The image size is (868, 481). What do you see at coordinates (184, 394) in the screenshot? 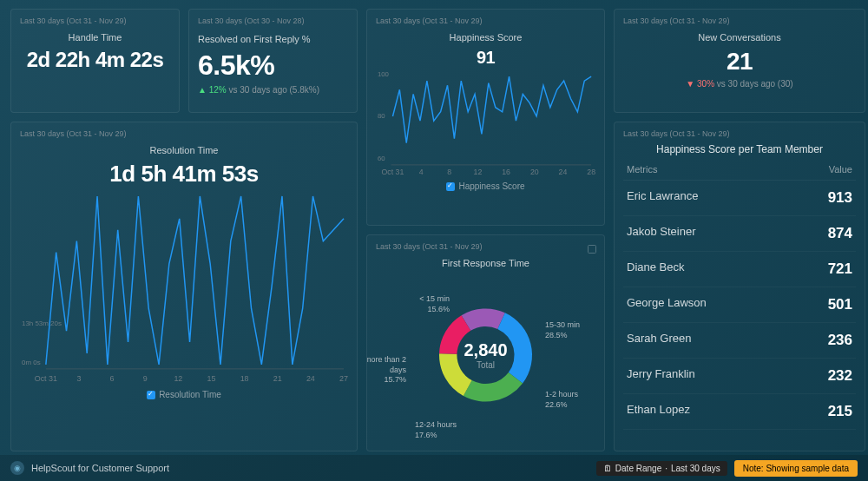
I see `chart-legend: Resolution Time` at bounding box center [184, 394].